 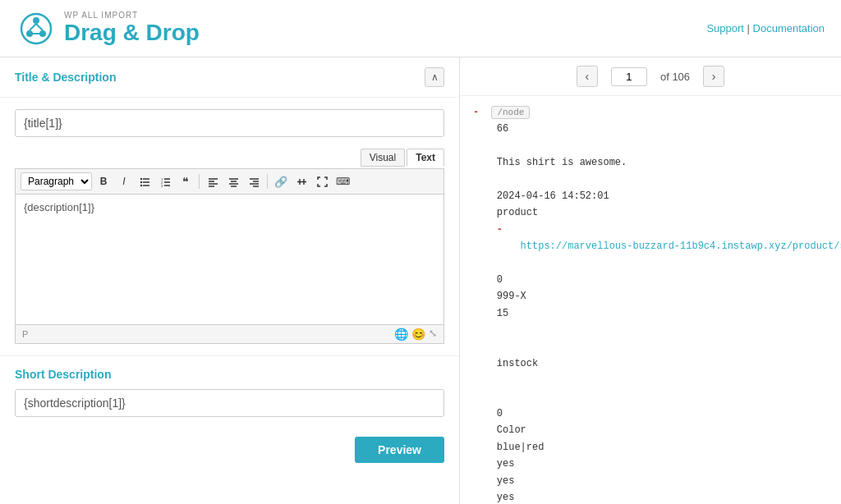 I want to click on editor-toolbar: Paragraph B I 123 ❝, so click(x=230, y=181).